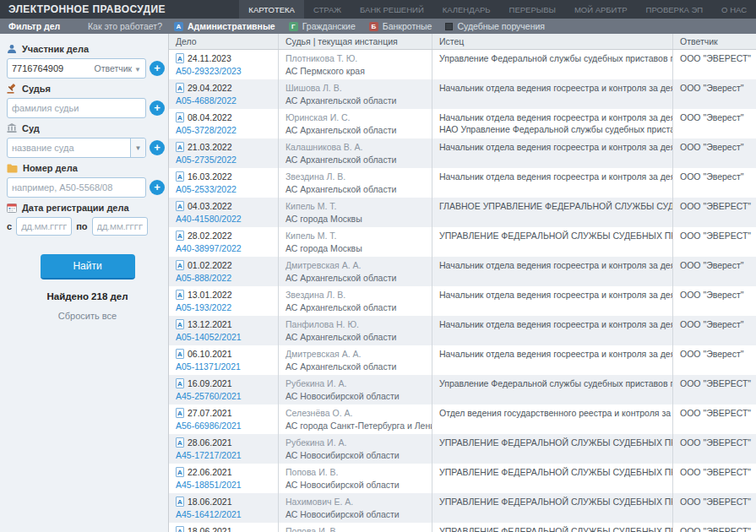 This screenshot has width=756, height=532. What do you see at coordinates (223, 396) in the screenshot?
I see `case-number-link: А45-25760/2021` at bounding box center [223, 396].